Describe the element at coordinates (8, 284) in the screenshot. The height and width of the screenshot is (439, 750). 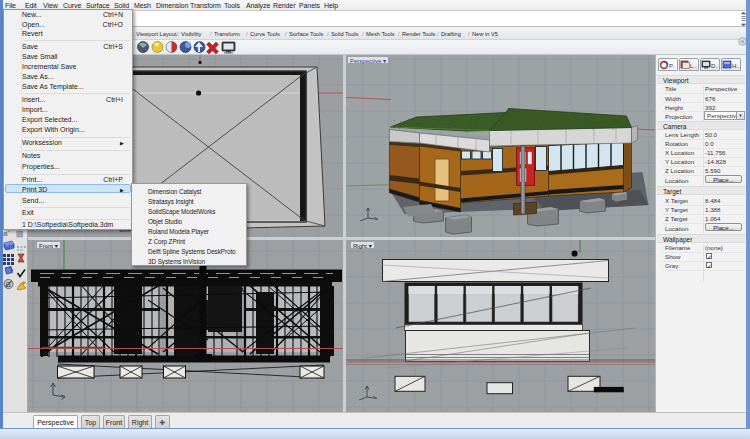
I see `svg-text: G` at that location.